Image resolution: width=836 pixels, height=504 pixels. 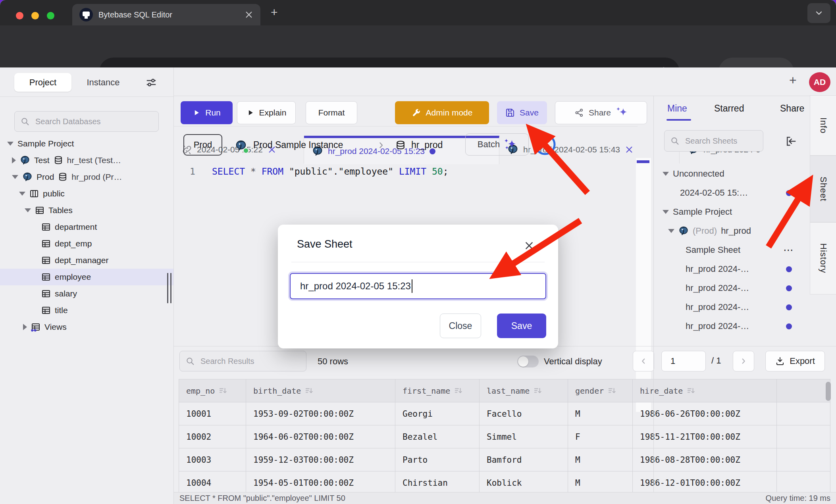 I want to click on new-sheet-button: +, so click(x=793, y=80).